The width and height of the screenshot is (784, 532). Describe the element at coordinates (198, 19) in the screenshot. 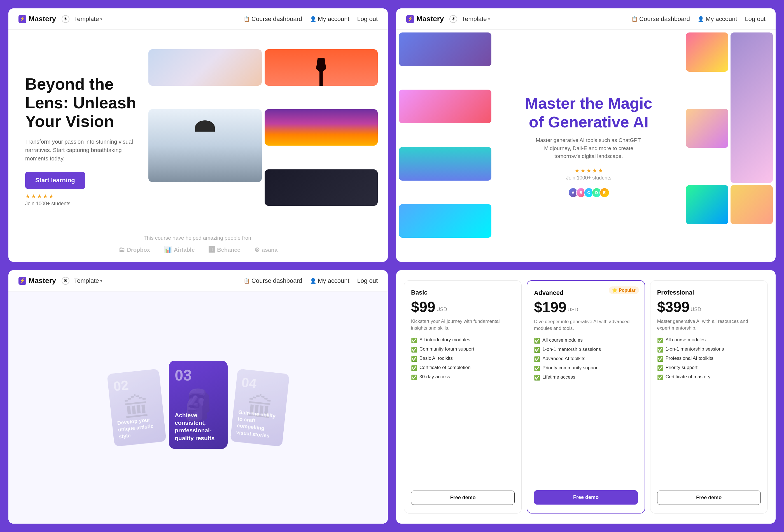

I see `nav-bar-1: ⚡ Mastery ☀ Template ▾ 📋 Course dashboar…` at that location.